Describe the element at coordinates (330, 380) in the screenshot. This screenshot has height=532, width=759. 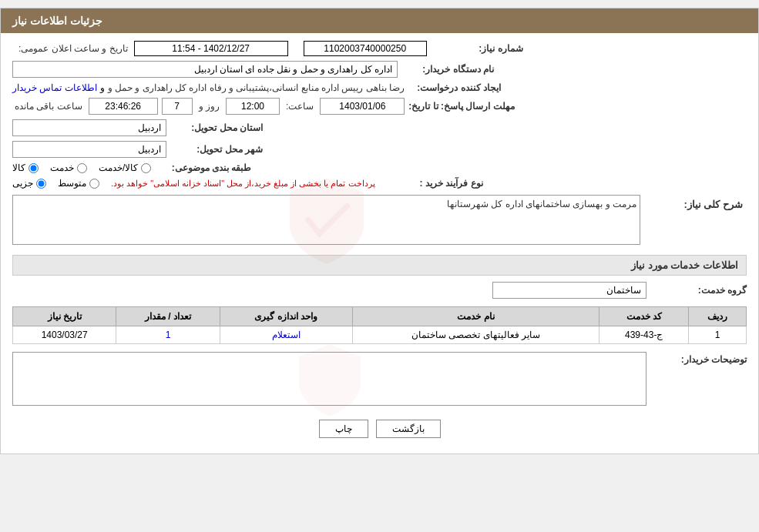
I see `buyer-notes-wrapper` at that location.